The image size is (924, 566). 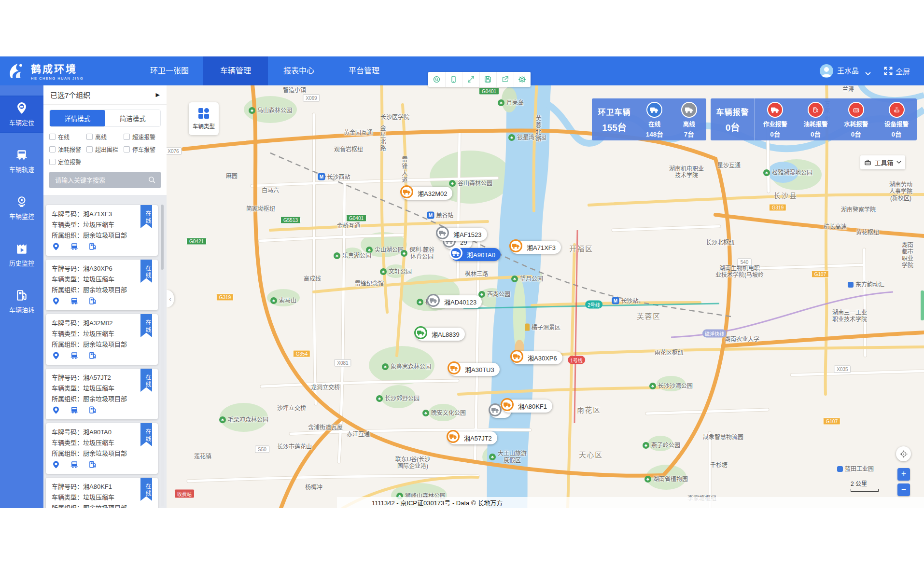 What do you see at coordinates (897, 71) in the screenshot?
I see `fullscreen-button: 全屏` at bounding box center [897, 71].